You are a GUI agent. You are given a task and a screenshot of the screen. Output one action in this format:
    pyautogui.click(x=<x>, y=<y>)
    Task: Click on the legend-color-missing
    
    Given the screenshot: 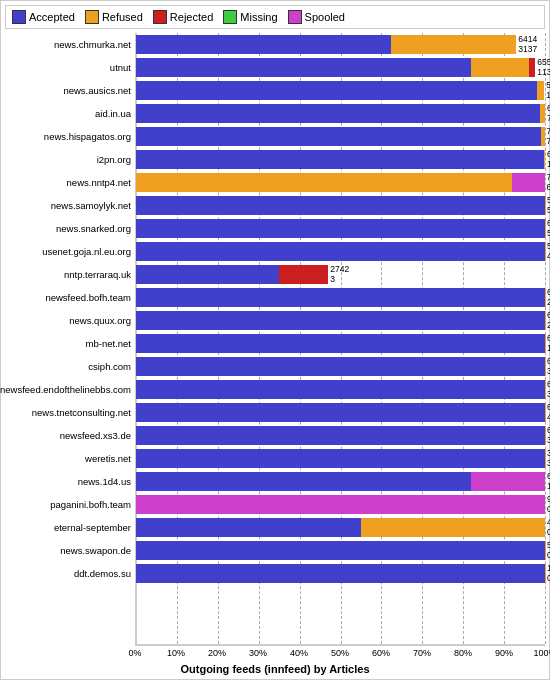 What is the action you would take?
    pyautogui.click(x=230, y=17)
    